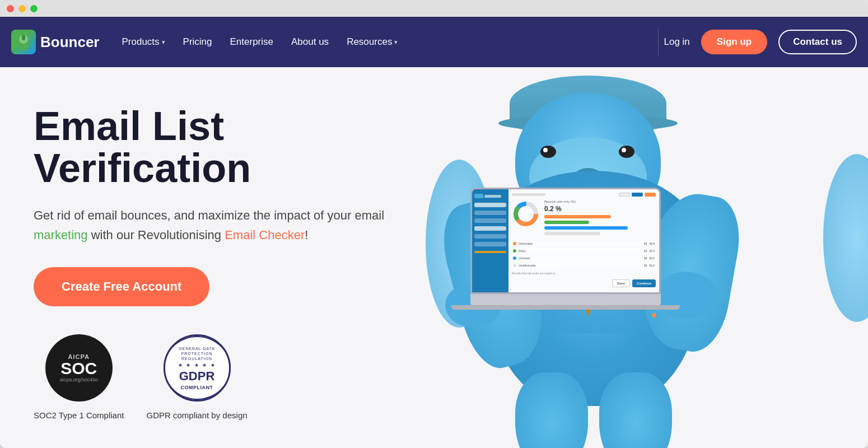 The width and height of the screenshot is (868, 448). What do you see at coordinates (197, 416) in the screenshot?
I see `gdpr-caption: GDPR compliant by design` at bounding box center [197, 416].